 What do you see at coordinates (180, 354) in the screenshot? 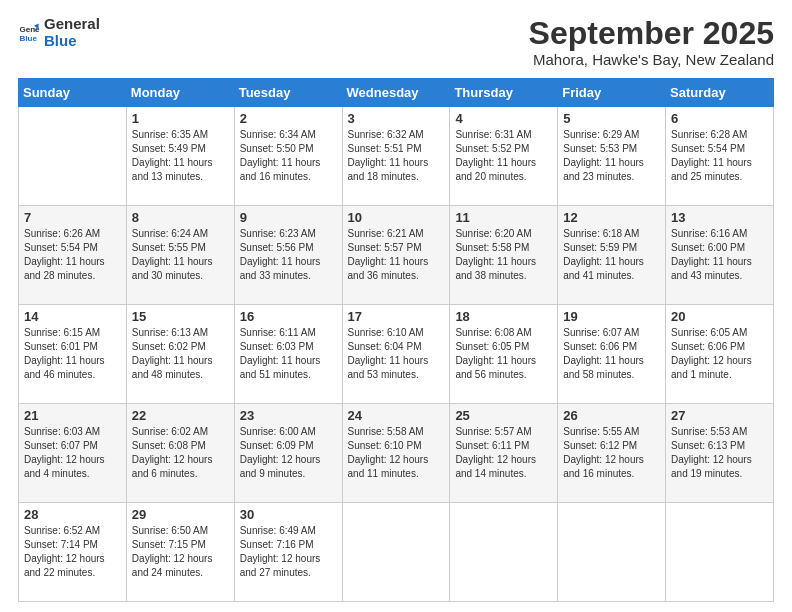
I see `calendar-cell: 15Sunrise: 6:13 AM Sunset: 6:02 PM Dayli…` at bounding box center [180, 354].